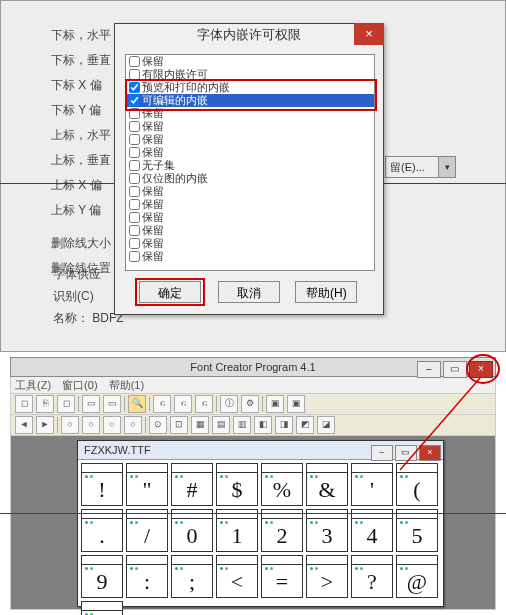 This screenshot has height=615, width=506. What do you see at coordinates (327, 530) in the screenshot?
I see `glyph-cell: 3` at bounding box center [327, 530].